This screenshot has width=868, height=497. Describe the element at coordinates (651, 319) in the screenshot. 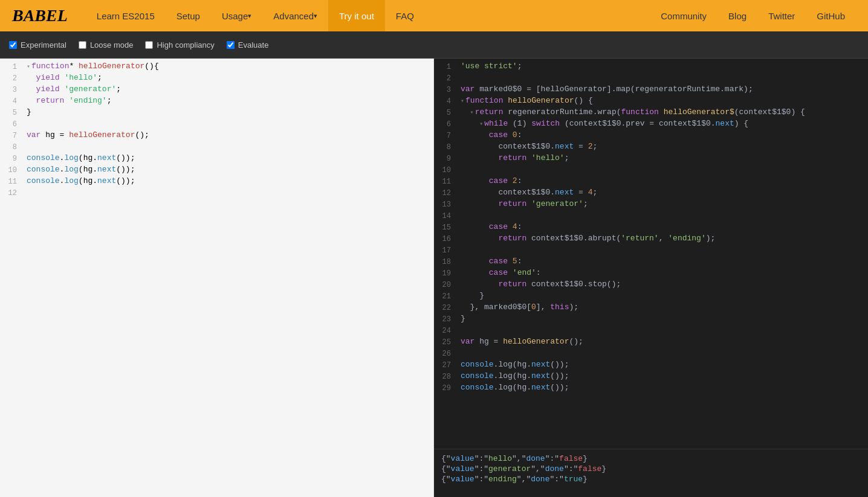

I see `table-row: 23 }` at that location.